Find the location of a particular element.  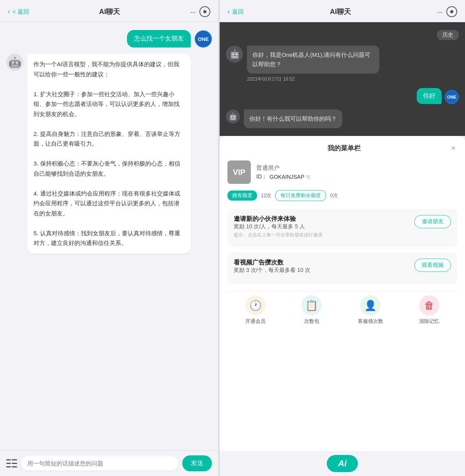

invite-desc: 奖励 10 次/人，每天最多 5 人 is located at coordinates (278, 227).